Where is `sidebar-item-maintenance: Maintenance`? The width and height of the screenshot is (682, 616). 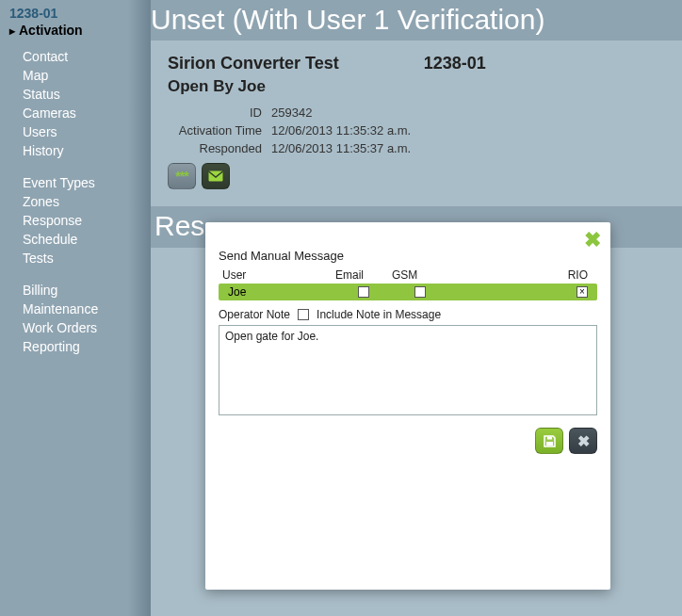 sidebar-item-maintenance: Maintenance is located at coordinates (80, 309).